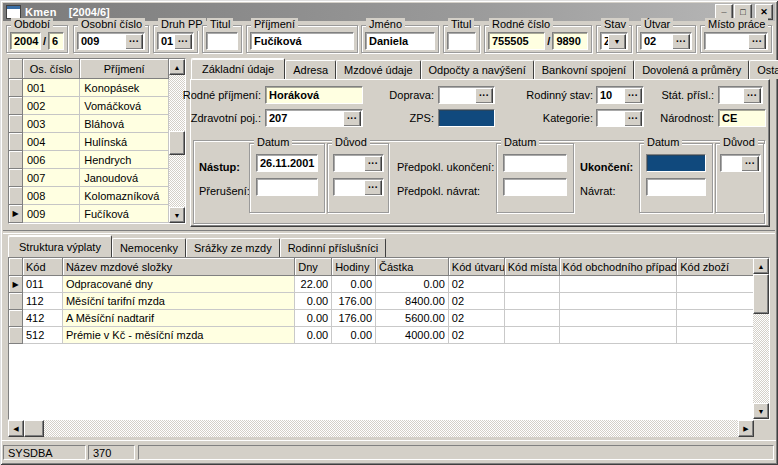  Describe the element at coordinates (43, 302) in the screenshot. I see `wage-kod: 112` at that location.